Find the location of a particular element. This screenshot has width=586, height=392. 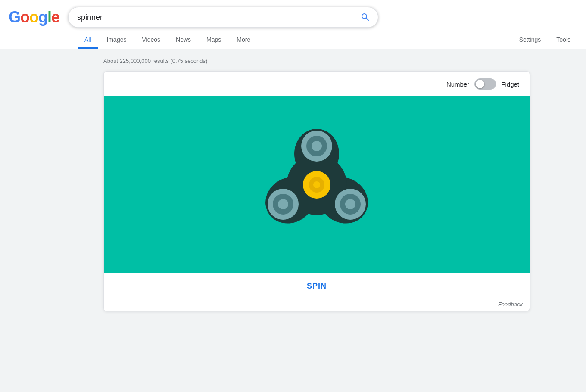

fidget-spinner-svg is located at coordinates (317, 185).